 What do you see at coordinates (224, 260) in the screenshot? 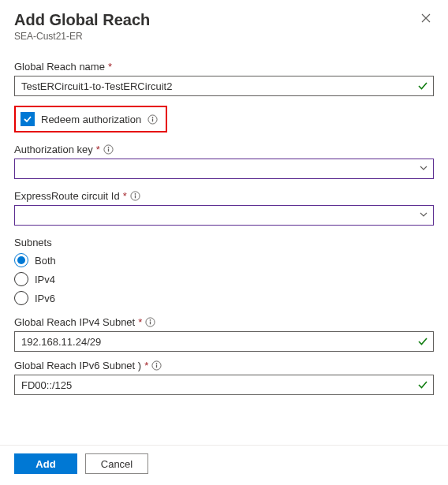
I see `subnets-radio-both: Both` at bounding box center [224, 260].